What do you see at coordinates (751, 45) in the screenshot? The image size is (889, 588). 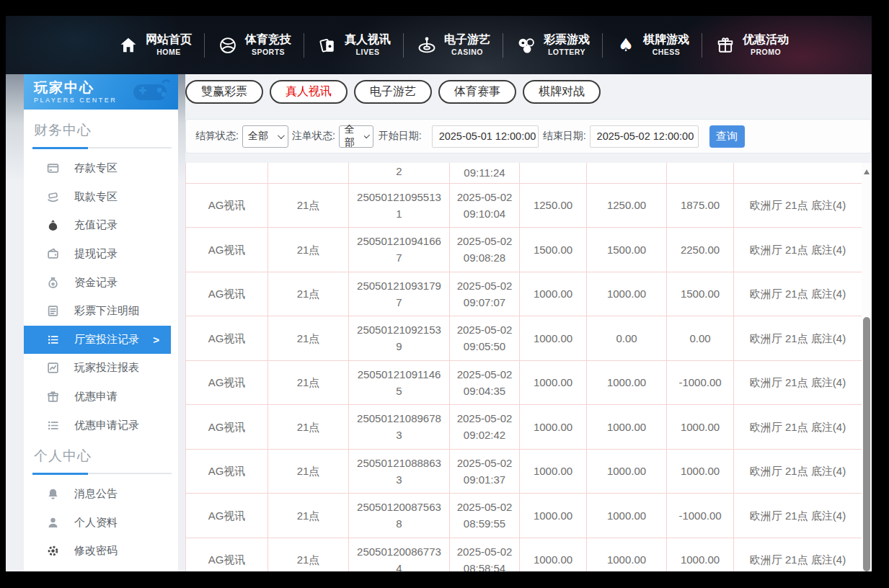 I see `nav-item-promo: 优惠活动 PROMO` at bounding box center [751, 45].